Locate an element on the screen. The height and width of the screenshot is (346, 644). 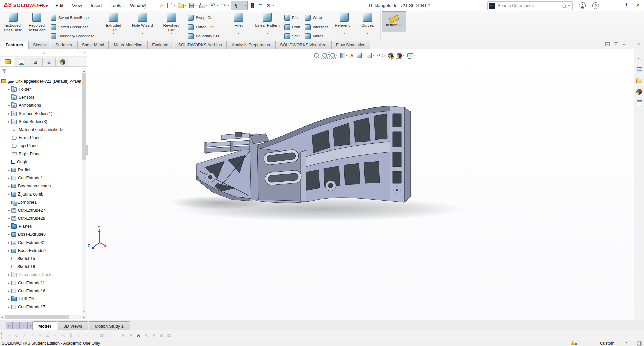
zoom-to-fit-button is located at coordinates (316, 55).